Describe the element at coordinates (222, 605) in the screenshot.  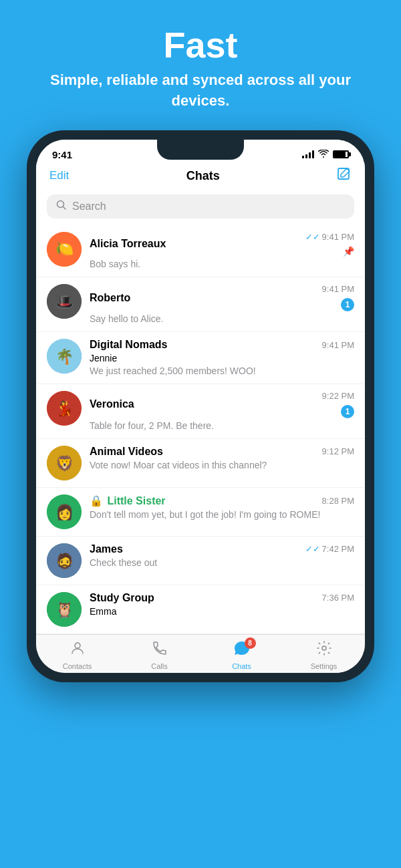
I see `chat-content-study: Study Group 7:36 PM Emma` at that location.